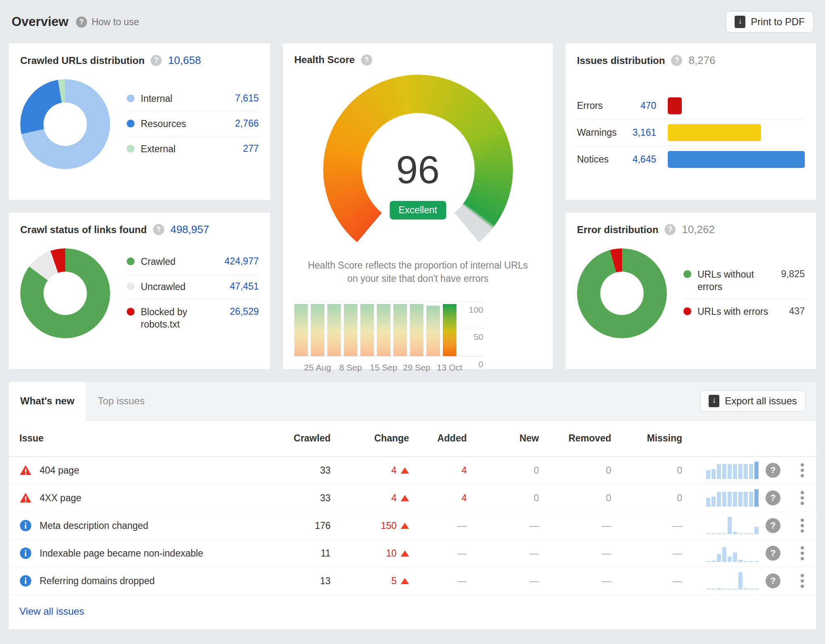  I want to click on added-value: 4, so click(438, 470).